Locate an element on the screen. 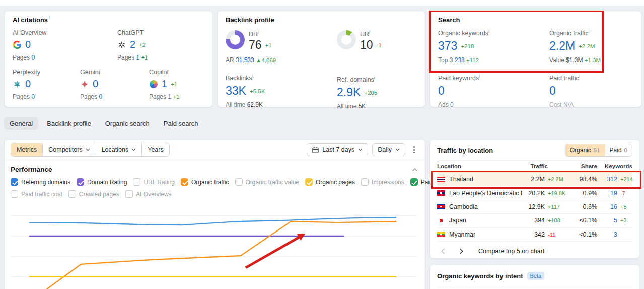 This screenshot has width=644, height=289. table-row-laos: Lao People's Democratic Republic 20.2K+1… is located at coordinates (535, 193).